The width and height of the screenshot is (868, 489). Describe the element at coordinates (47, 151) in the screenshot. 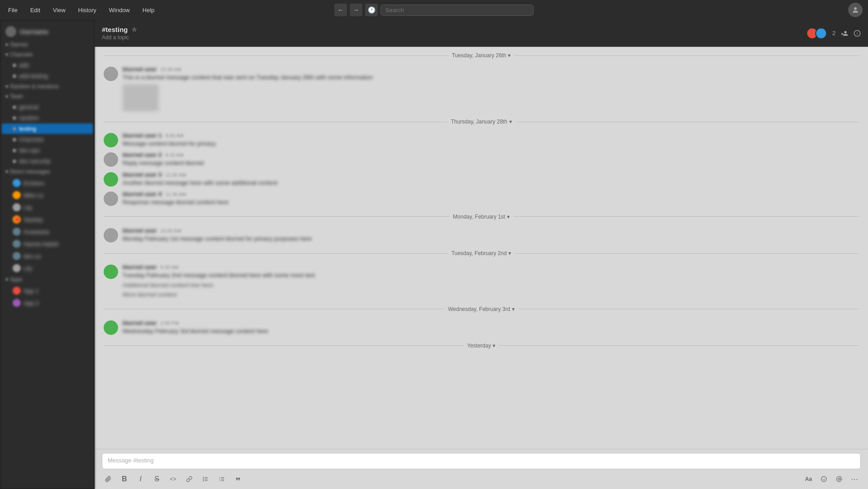

I see `sidebar-item-devops: dev-ops` at that location.